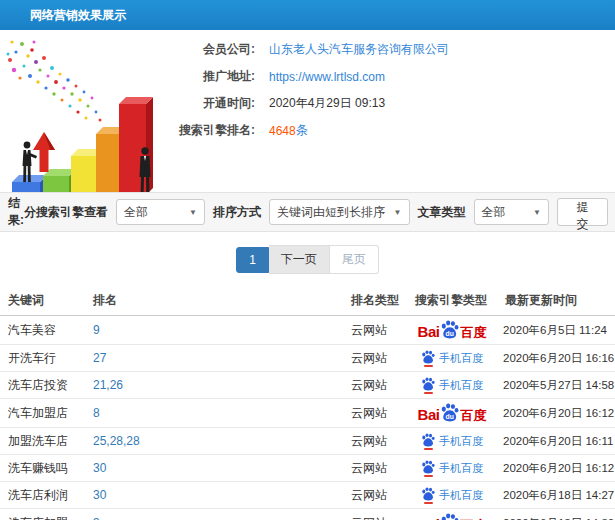  Describe the element at coordinates (54, 80) in the screenshot. I see `confetti-dots` at that location.